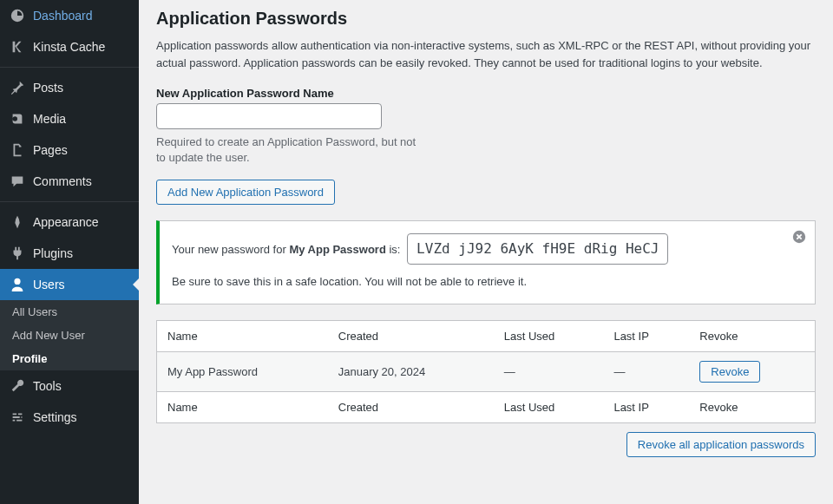 The height and width of the screenshot is (504, 833). Describe the element at coordinates (49, 119) in the screenshot. I see `sidebar-item-label: Media` at that location.